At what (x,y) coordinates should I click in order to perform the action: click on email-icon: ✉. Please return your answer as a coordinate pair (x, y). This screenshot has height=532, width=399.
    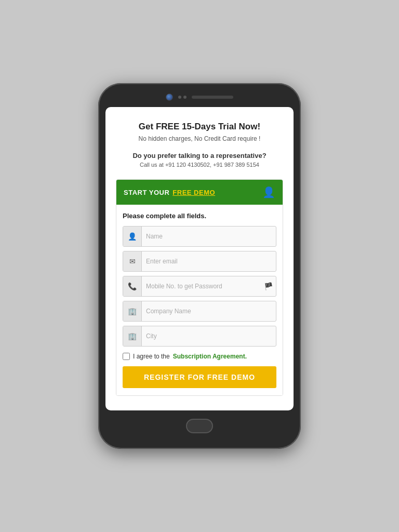
    Looking at the image, I should click on (132, 261).